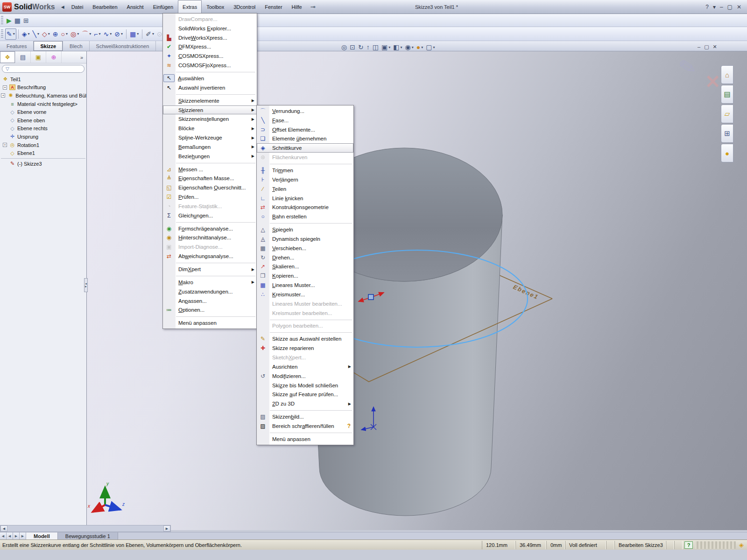 This screenshot has height=560, width=747. What do you see at coordinates (46, 34) in the screenshot?
I see `rectangle-button: ◇▾` at bounding box center [46, 34].